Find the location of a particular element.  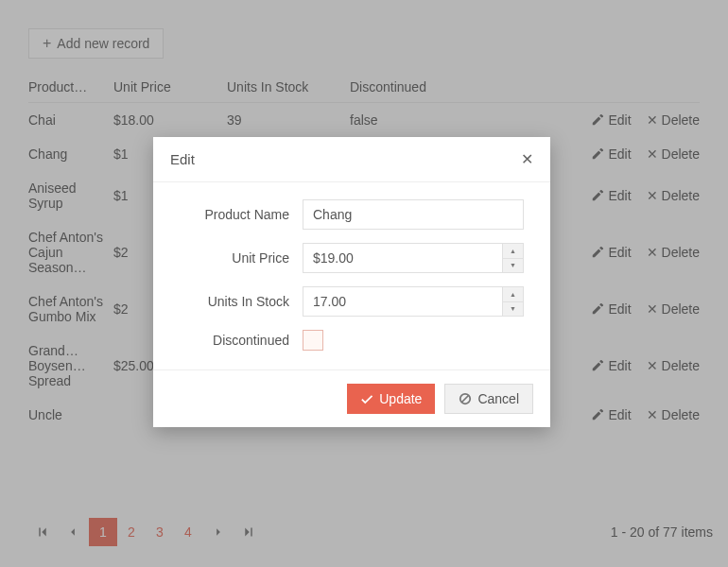

units-stock-input is located at coordinates (413, 301).